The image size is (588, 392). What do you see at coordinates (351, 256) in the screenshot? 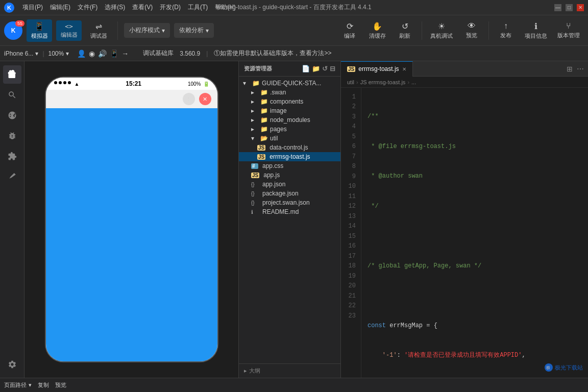
I see `line-num-17: 17` at bounding box center [351, 256].